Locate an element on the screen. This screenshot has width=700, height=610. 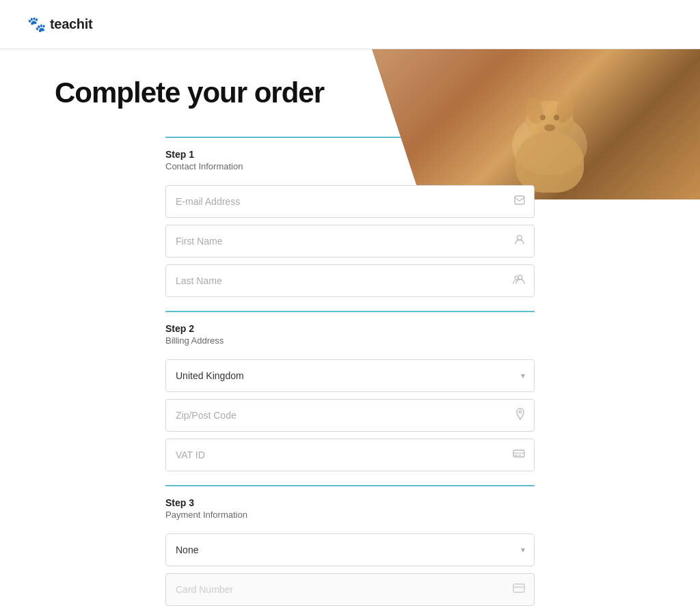
step2-label: Step 2 is located at coordinates (350, 329).